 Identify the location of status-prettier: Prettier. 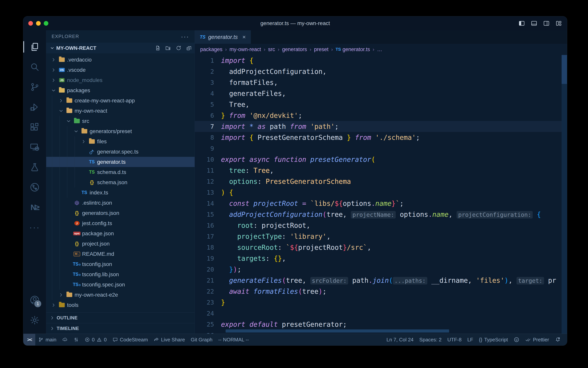
(537, 340).